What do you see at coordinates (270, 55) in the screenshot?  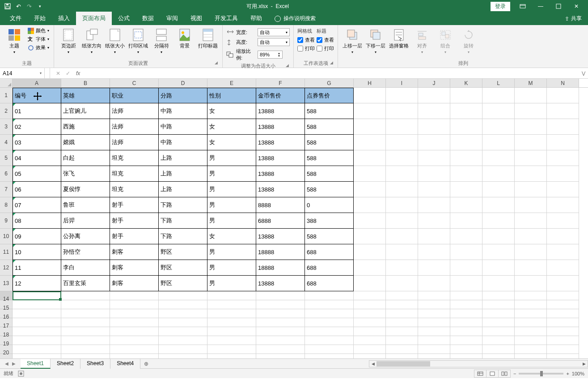 I see `scale-spinner: 89%▲▼` at bounding box center [270, 55].